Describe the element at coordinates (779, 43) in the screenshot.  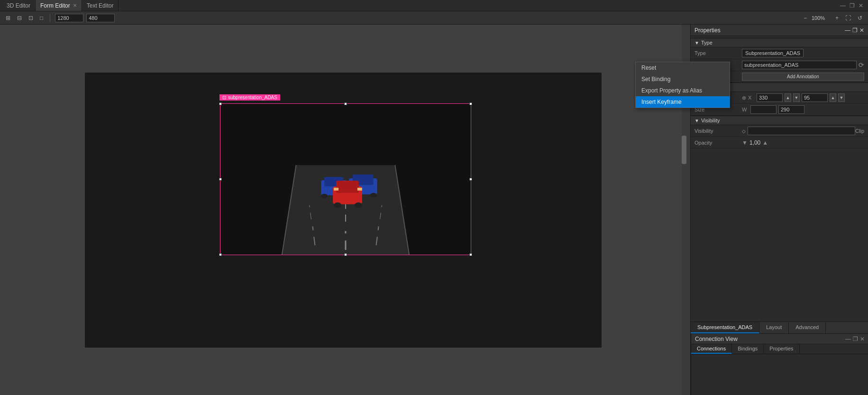
I see `section-type: ▼ Type` at that location.